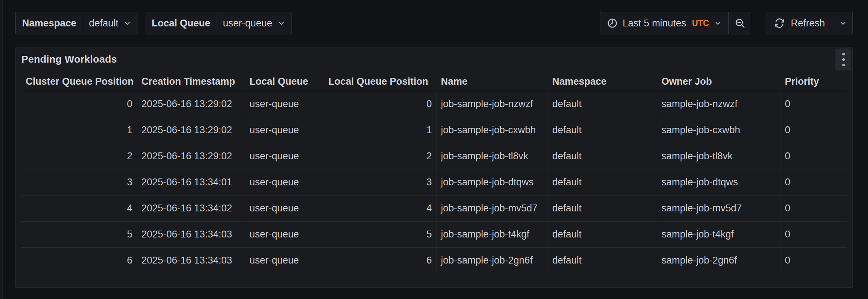  What do you see at coordinates (492, 81) in the screenshot?
I see `column-header-name: Name` at bounding box center [492, 81].